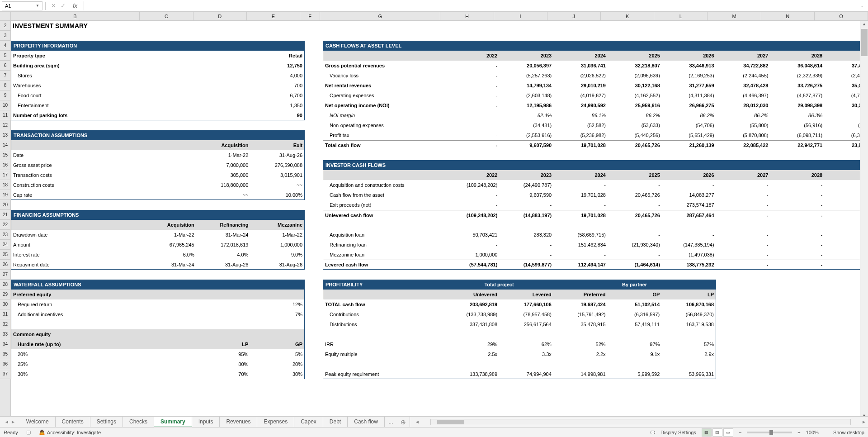 The height and width of the screenshot is (437, 868). What do you see at coordinates (5, 235) in the screenshot?
I see `row-header: 23` at bounding box center [5, 235].